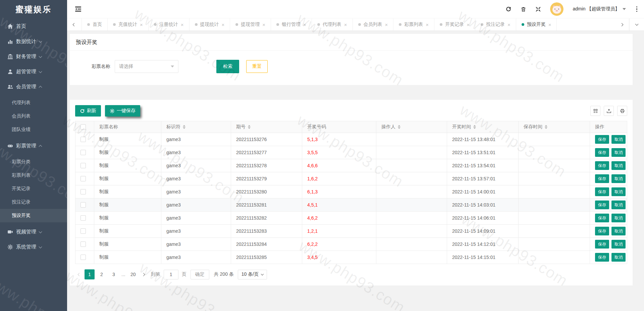 The width and height of the screenshot is (644, 311). What do you see at coordinates (34, 247) in the screenshot?
I see `sidebar-item-system: 系统管理` at bounding box center [34, 247].